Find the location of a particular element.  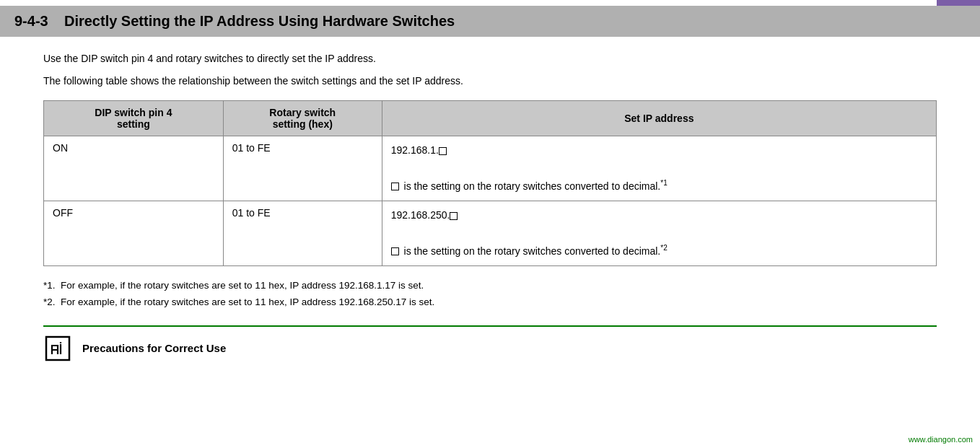

dip-off: OFF is located at coordinates (134, 234).